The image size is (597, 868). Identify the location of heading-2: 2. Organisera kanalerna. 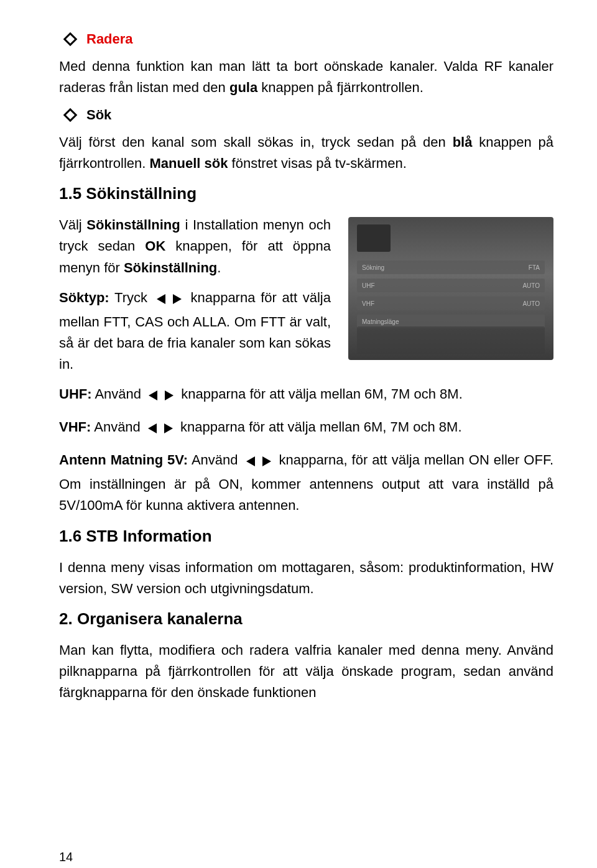
(306, 619).